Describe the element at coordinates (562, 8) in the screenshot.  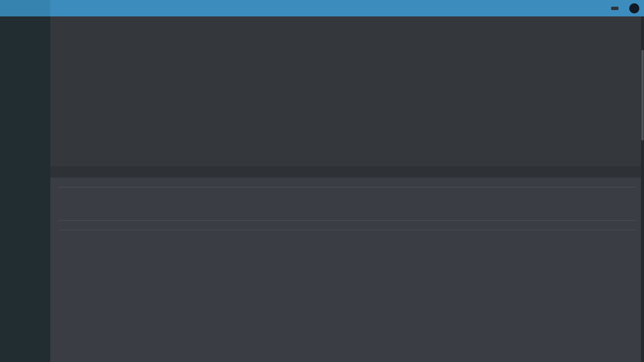
I see `nav-forward-button` at that location.